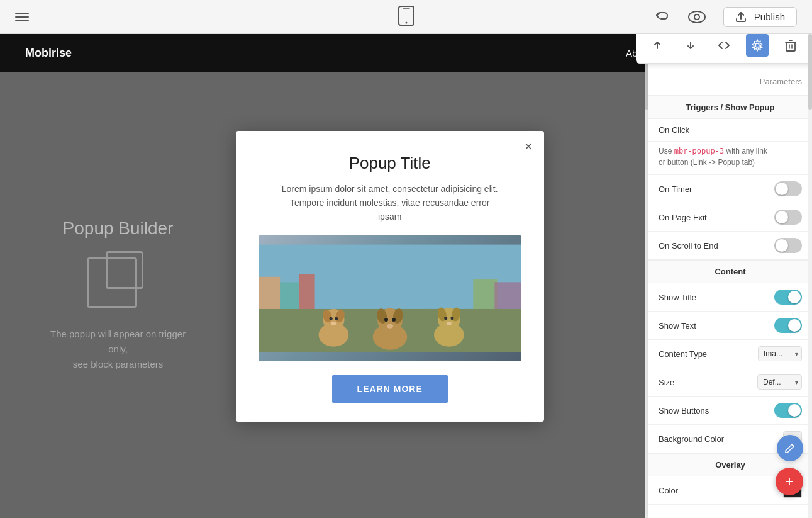  What do you see at coordinates (794, 325) in the screenshot?
I see `show-text-knob` at bounding box center [794, 325].